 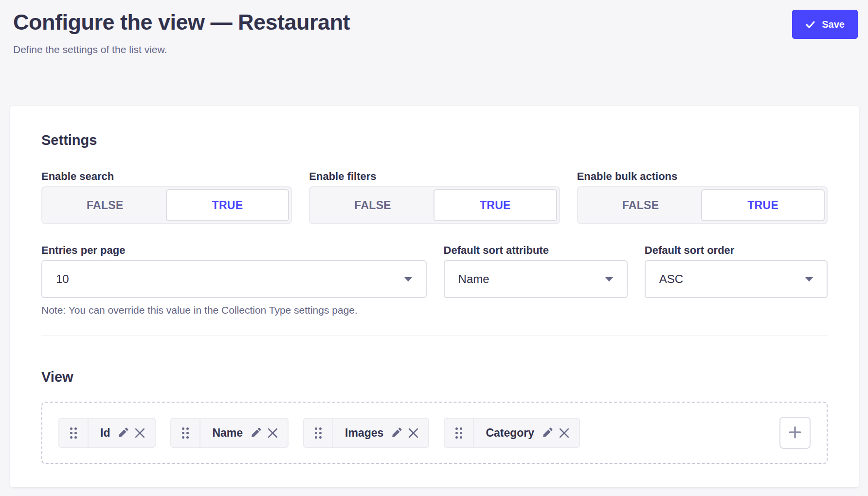 What do you see at coordinates (703, 197) in the screenshot?
I see `toggle-field-enable-bulk-actions: Enable bulk actions FALSE TRUE` at bounding box center [703, 197].